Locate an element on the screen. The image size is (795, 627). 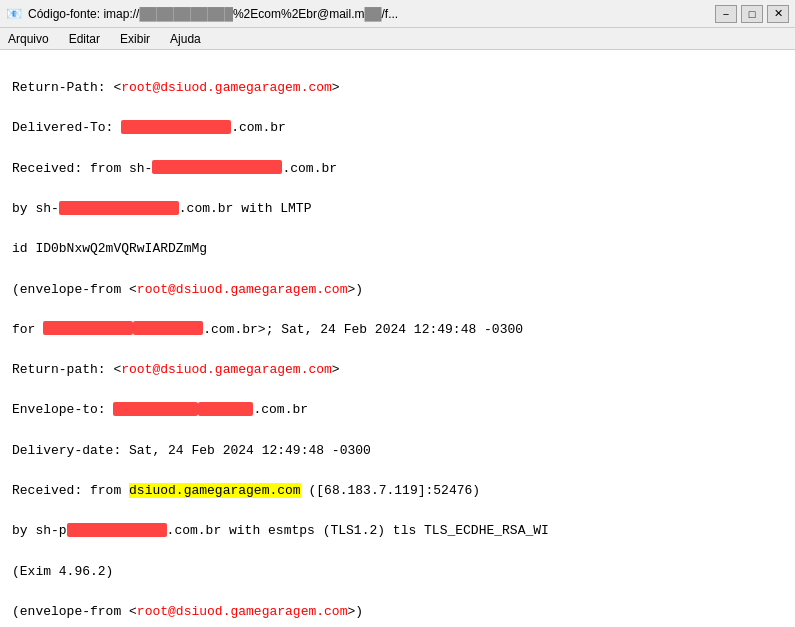
line-for-1: for .com.br>; Sat, 24 Feb 2024 12:49:48 … is located at coordinates (398, 330).